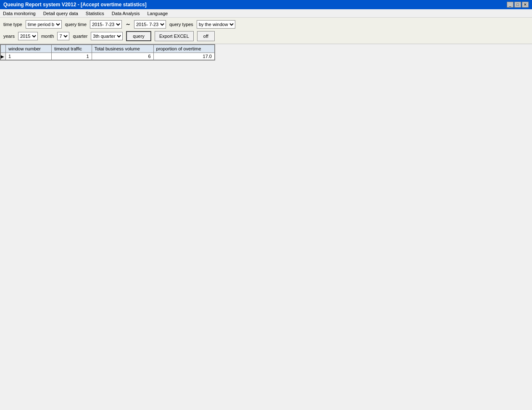 This screenshot has width=532, height=410. Describe the element at coordinates (95, 13) in the screenshot. I see `menu-statistics: Statistics` at that location.